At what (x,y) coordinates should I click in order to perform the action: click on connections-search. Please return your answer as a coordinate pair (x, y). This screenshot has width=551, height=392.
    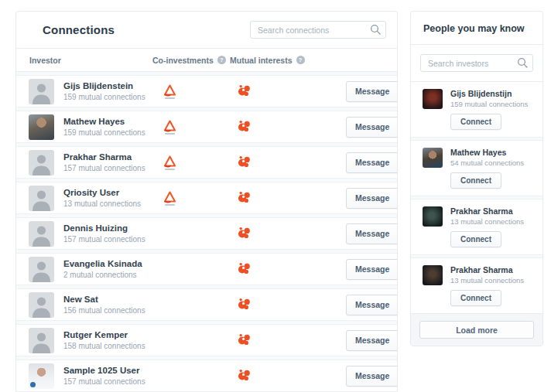
    Looking at the image, I should click on (318, 29).